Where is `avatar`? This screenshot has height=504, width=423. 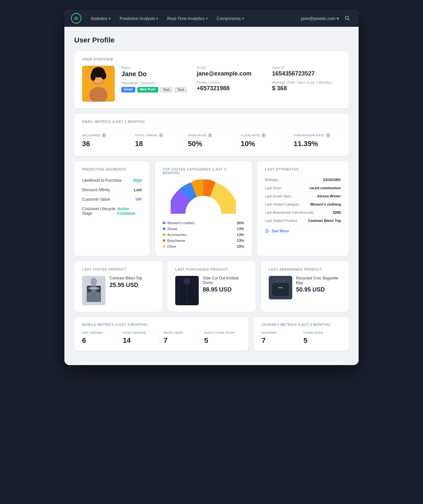 avatar is located at coordinates (98, 84).